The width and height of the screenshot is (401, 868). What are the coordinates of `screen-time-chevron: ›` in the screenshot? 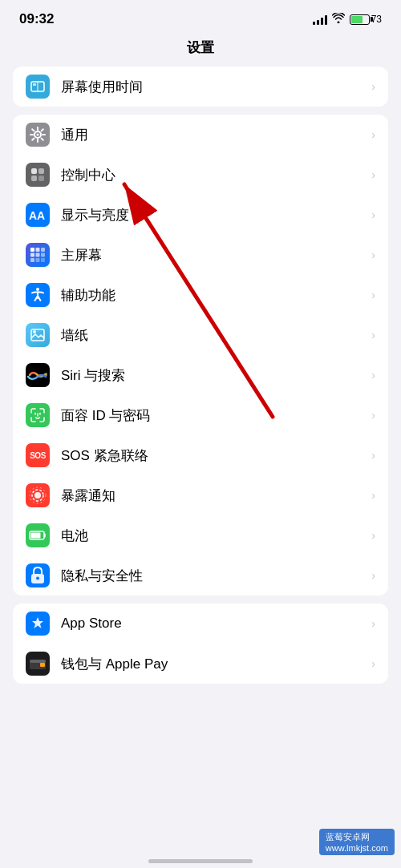 It's located at (374, 87).